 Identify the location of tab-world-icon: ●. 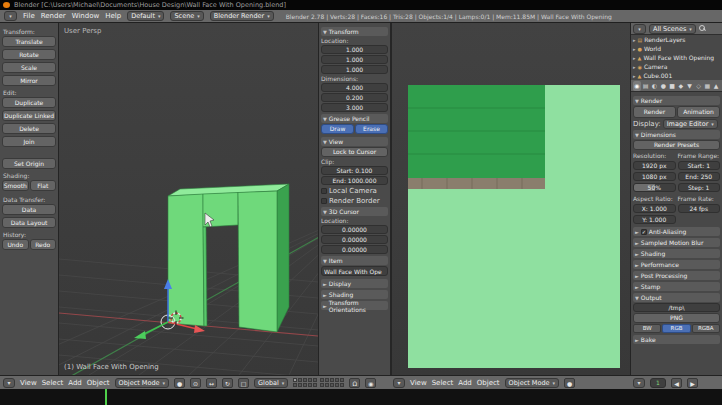
(663, 86).